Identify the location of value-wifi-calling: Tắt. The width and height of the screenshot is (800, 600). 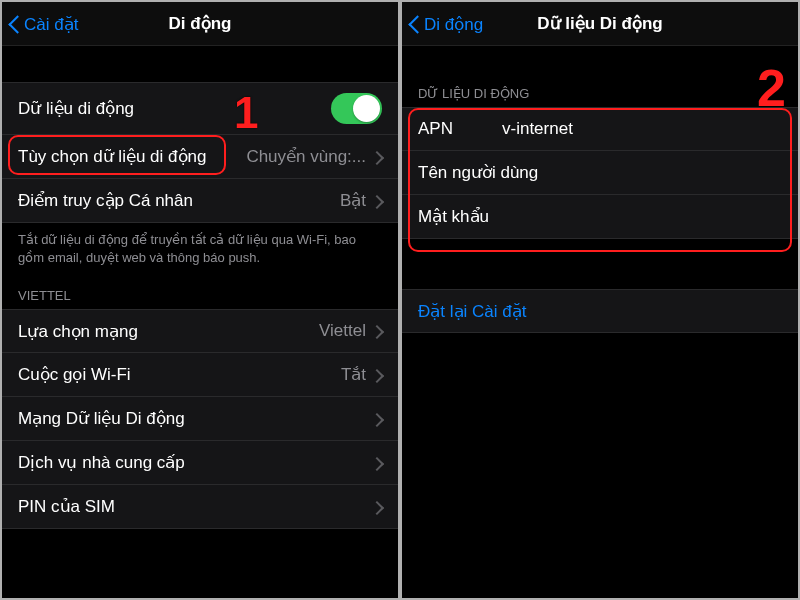
(252, 374).